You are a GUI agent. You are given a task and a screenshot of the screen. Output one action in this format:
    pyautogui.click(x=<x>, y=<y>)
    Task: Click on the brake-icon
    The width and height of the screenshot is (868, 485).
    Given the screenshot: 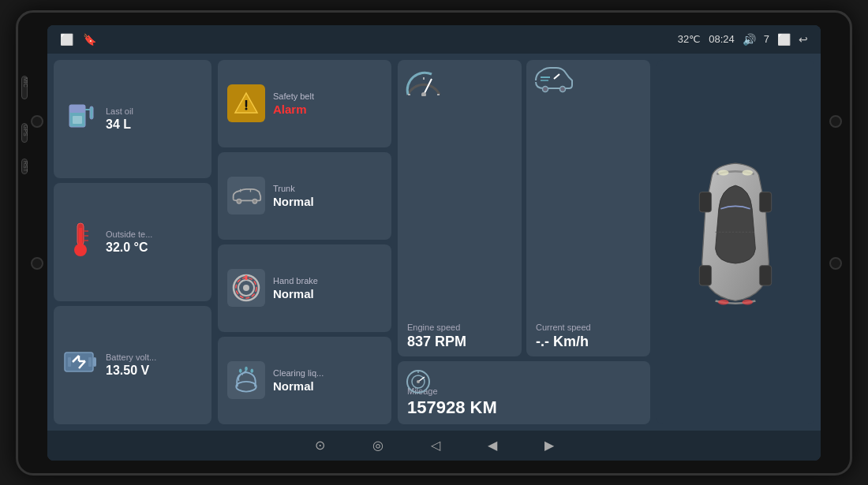 What is the action you would take?
    pyautogui.click(x=246, y=288)
    